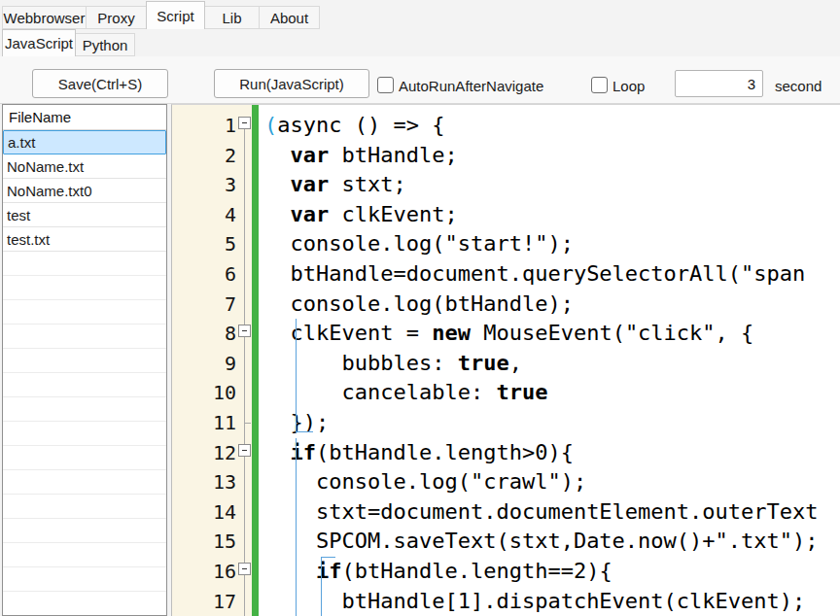 This screenshot has width=840, height=616. Describe the element at coordinates (105, 45) in the screenshot. I see `lang-tab-python: Python` at that location.